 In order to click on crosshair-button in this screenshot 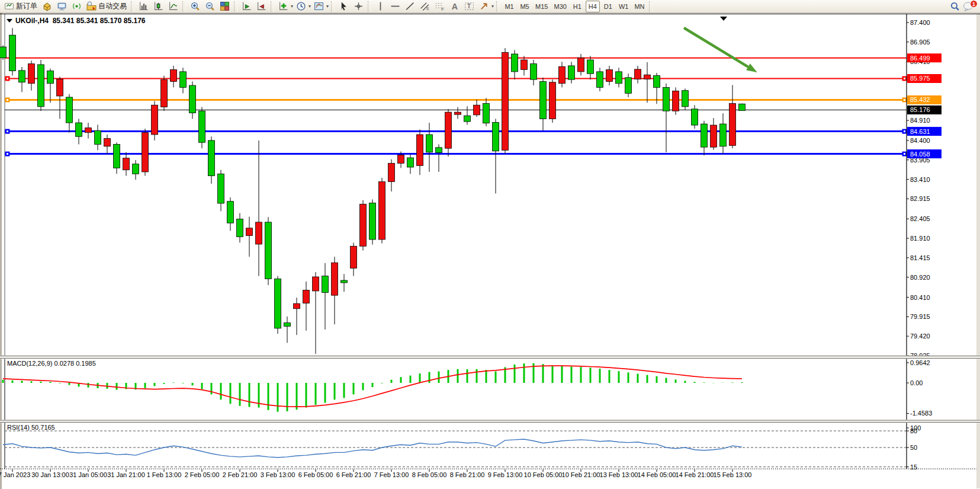, I will do `click(359, 7)`.